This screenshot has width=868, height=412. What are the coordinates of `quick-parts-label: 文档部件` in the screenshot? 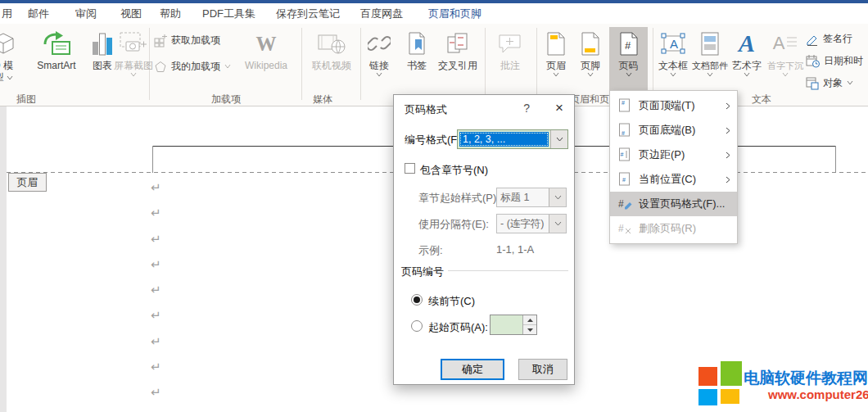 It's located at (710, 66).